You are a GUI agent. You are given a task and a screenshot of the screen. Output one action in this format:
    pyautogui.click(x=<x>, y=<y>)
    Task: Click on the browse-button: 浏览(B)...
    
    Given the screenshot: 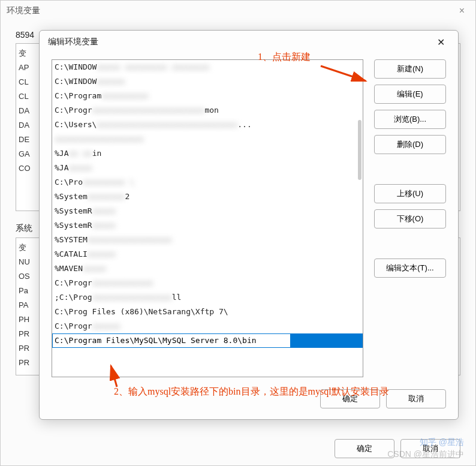 What is the action you would take?
    pyautogui.click(x=410, y=119)
    